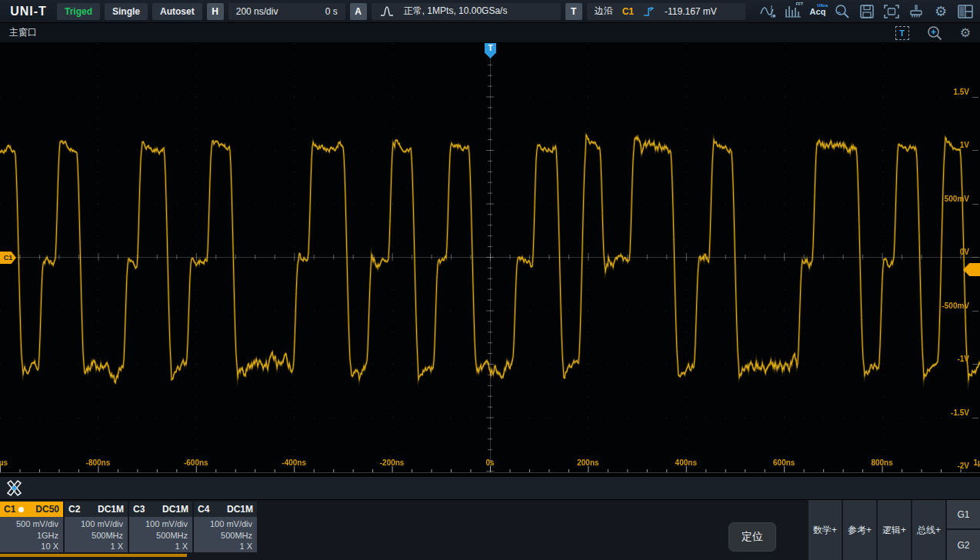 This screenshot has height=560, width=980. Describe the element at coordinates (32, 527) in the screenshot. I see `channel-box-c1: C1DC50 500 mV/div1GHz10 X` at that location.